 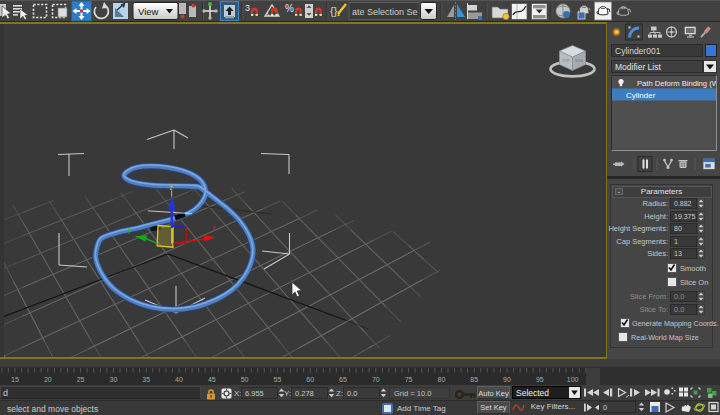 What do you see at coordinates (442, 380) in the screenshot?
I see `svg-text: 80` at bounding box center [442, 380].